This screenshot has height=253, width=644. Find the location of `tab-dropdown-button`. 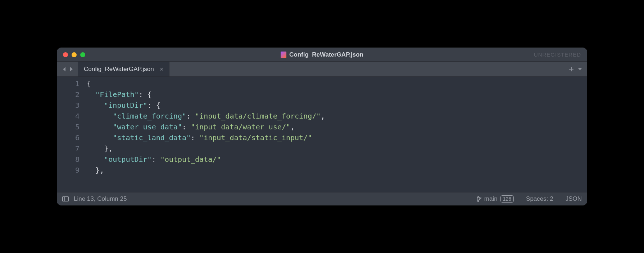

tab-dropdown-button is located at coordinates (580, 69).